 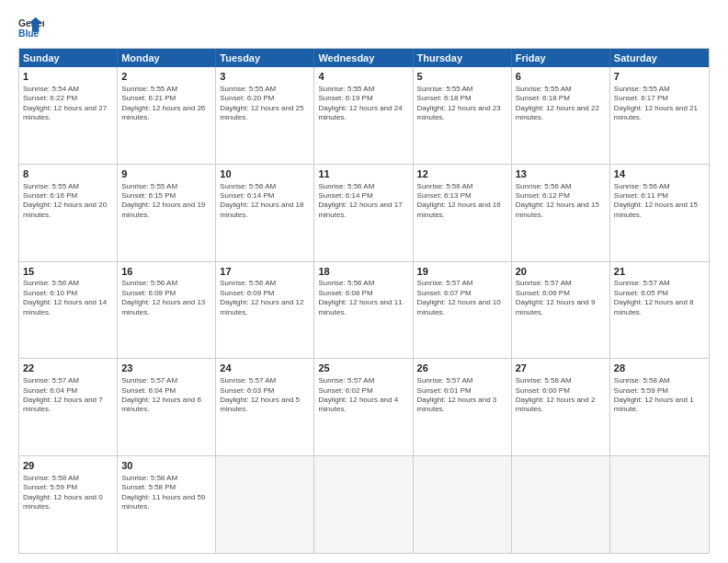 I want to click on day-number: 16, so click(x=166, y=272).